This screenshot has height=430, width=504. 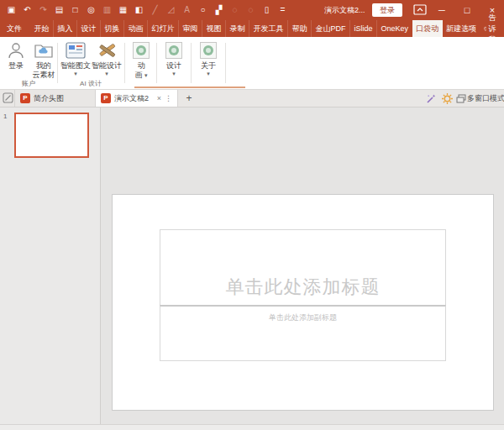 What do you see at coordinates (432, 99) in the screenshot?
I see `magic-wand-icon` at bounding box center [432, 99].